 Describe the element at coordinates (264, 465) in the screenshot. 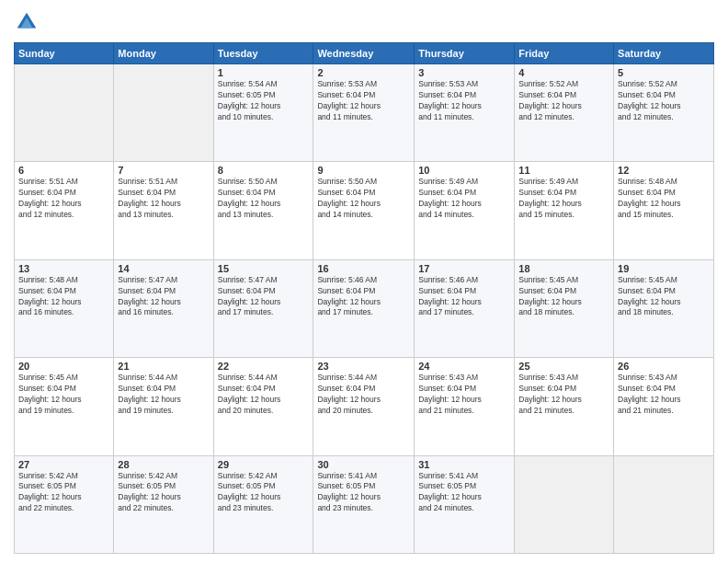

I see `day-number: 29` at that location.